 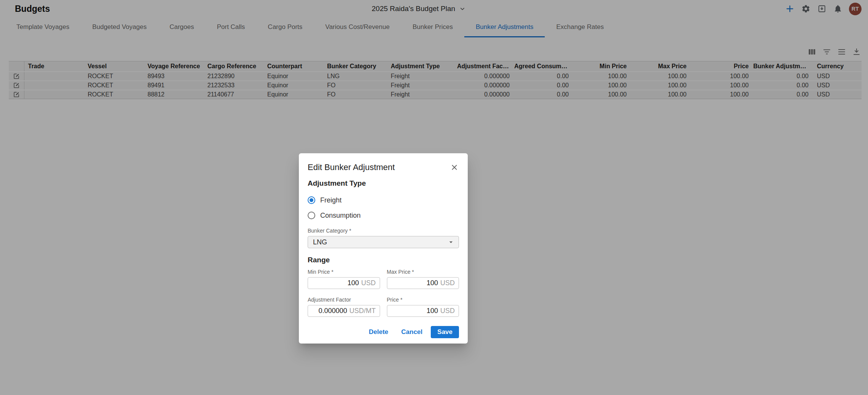 I want to click on radio-freight: Freight, so click(x=383, y=200).